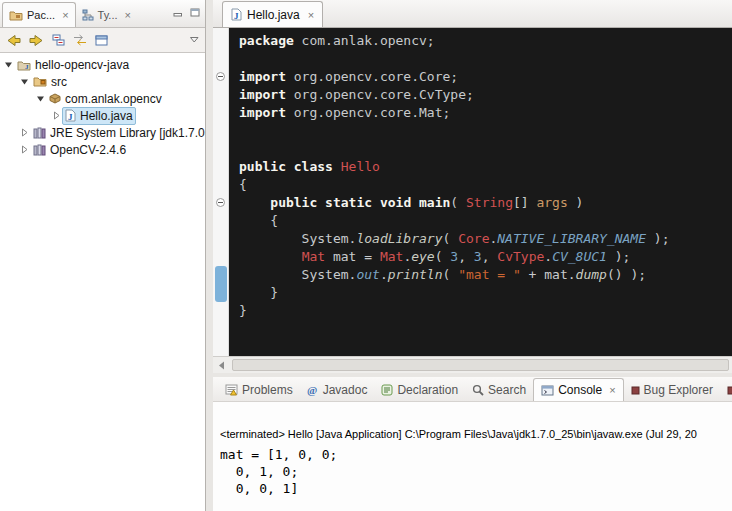 The width and height of the screenshot is (732, 511). Describe the element at coordinates (36, 40) in the screenshot. I see `forward-button` at that location.